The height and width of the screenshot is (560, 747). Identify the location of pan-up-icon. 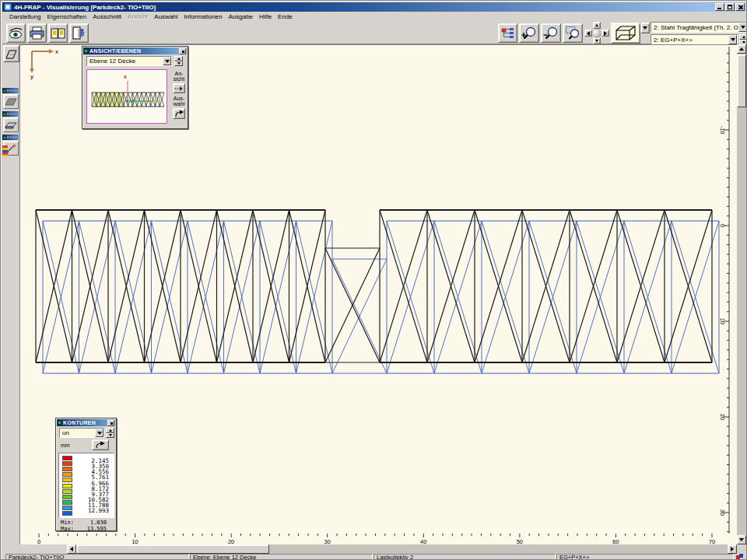
(597, 25).